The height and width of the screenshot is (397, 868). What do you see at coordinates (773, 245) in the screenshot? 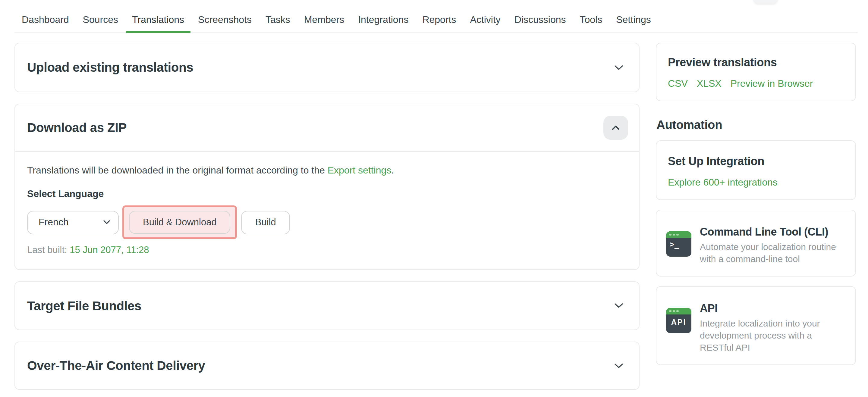
I see `cli-card-text: Command Line Tool (CLI) Automate your lo…` at bounding box center [773, 245].